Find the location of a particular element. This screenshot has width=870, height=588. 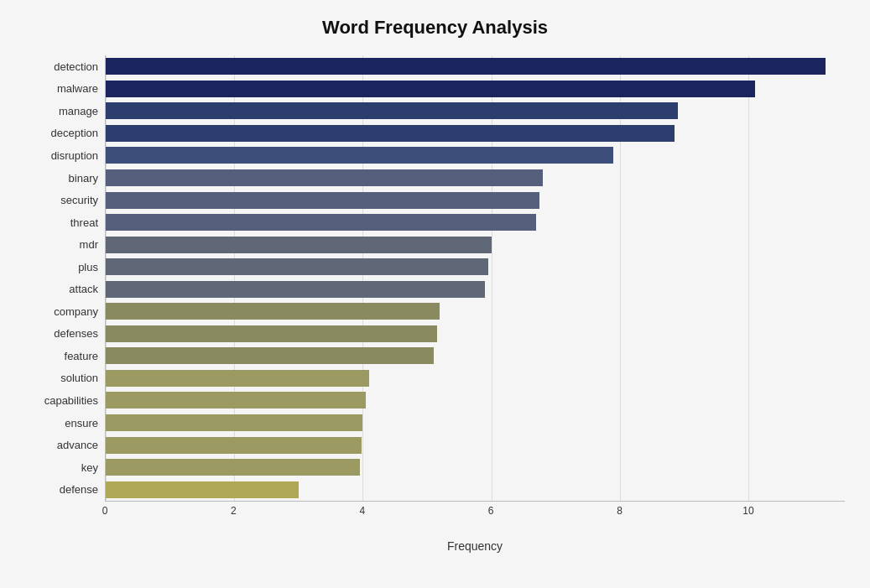

x-axis: Frequency 0246810 is located at coordinates (475, 513).